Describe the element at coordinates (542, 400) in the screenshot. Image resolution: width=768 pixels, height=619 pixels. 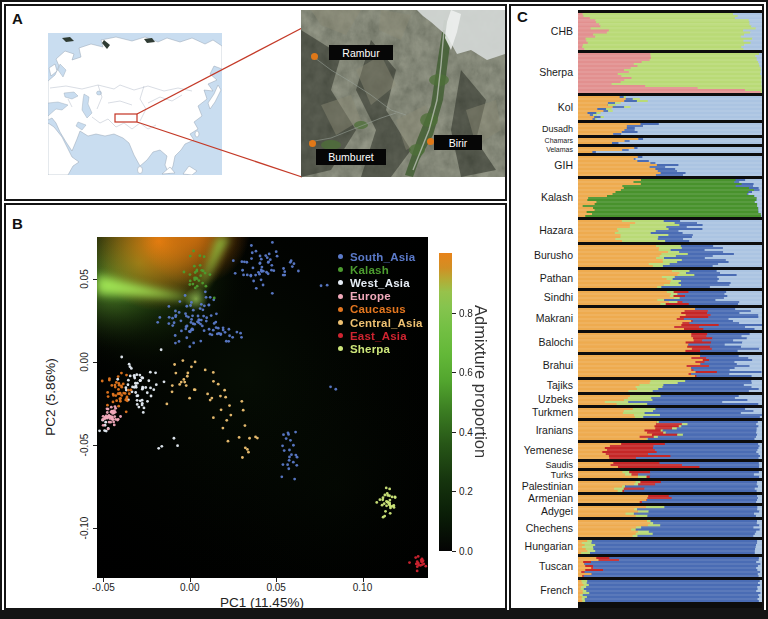
I see `population-label: Uzbeks` at that location.